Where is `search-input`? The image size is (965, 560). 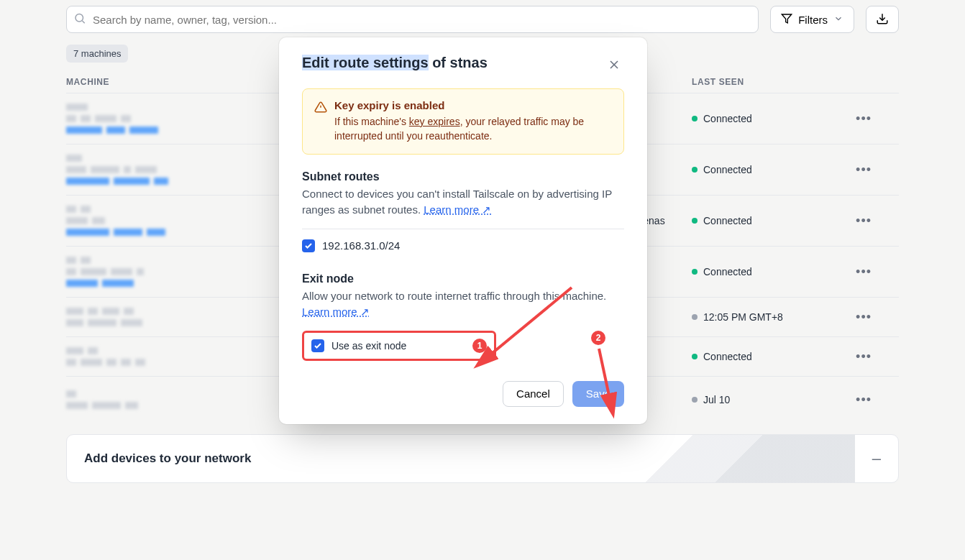 search-input is located at coordinates (413, 19).